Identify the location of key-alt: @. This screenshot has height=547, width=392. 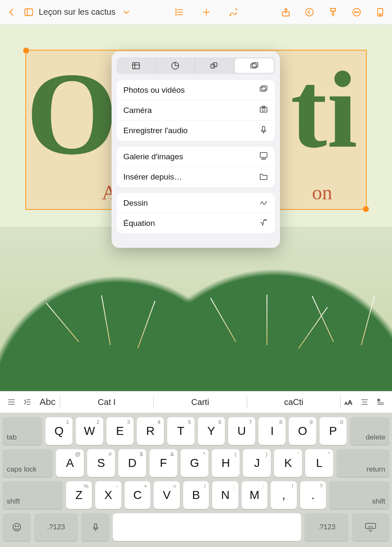
(77, 454).